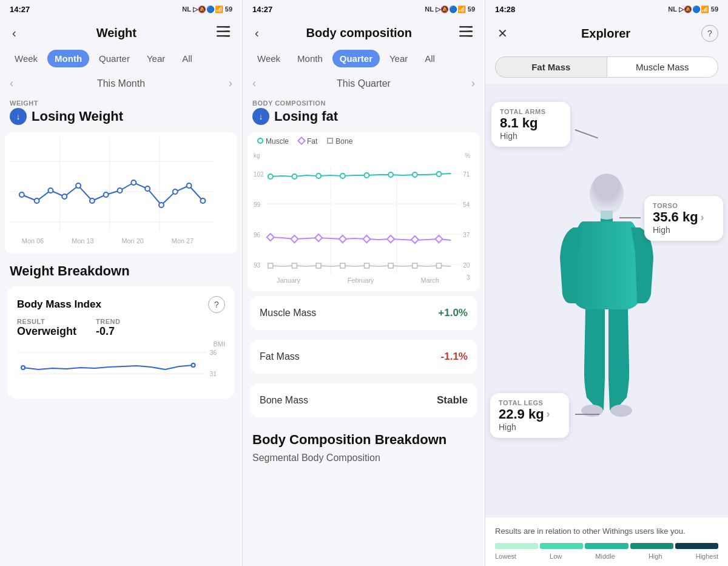  Describe the element at coordinates (468, 278) in the screenshot. I see `svg-text: 3` at that location.